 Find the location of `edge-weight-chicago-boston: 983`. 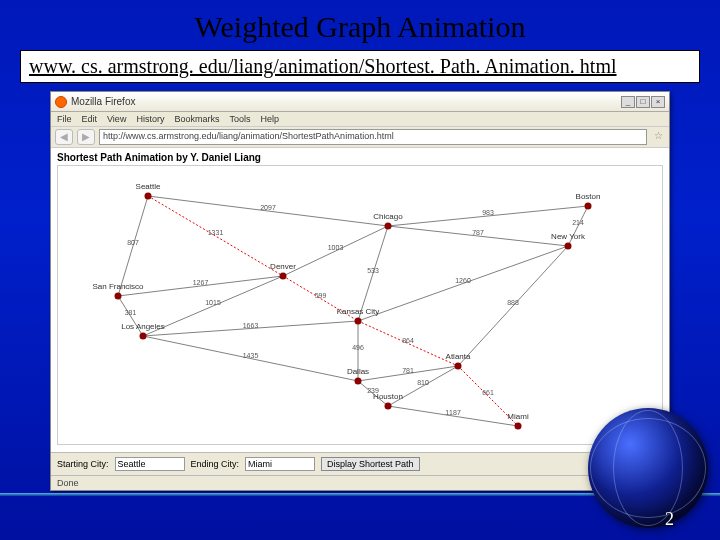

edge-weight-chicago-boston: 983 is located at coordinates (488, 212).